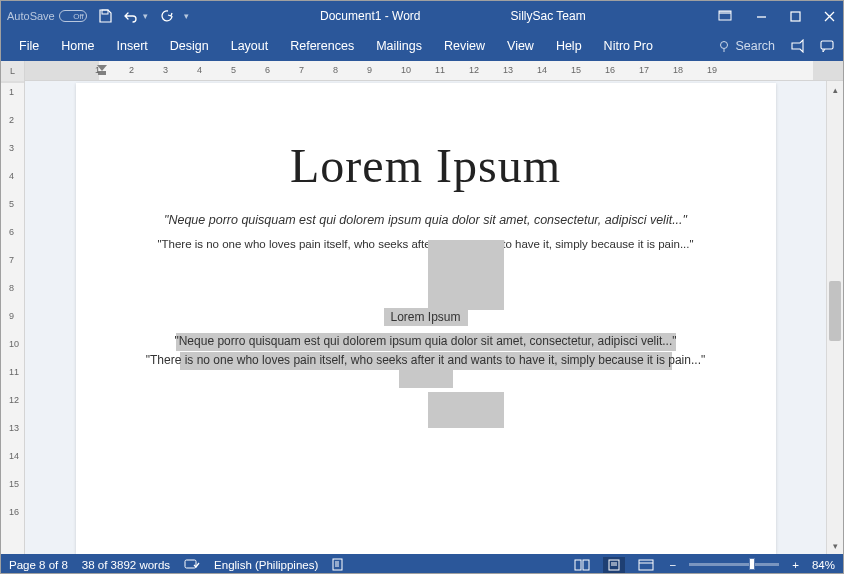  I want to click on body-line-1: "Neque porro quisquam est qui dolorem ip…, so click(426, 342).